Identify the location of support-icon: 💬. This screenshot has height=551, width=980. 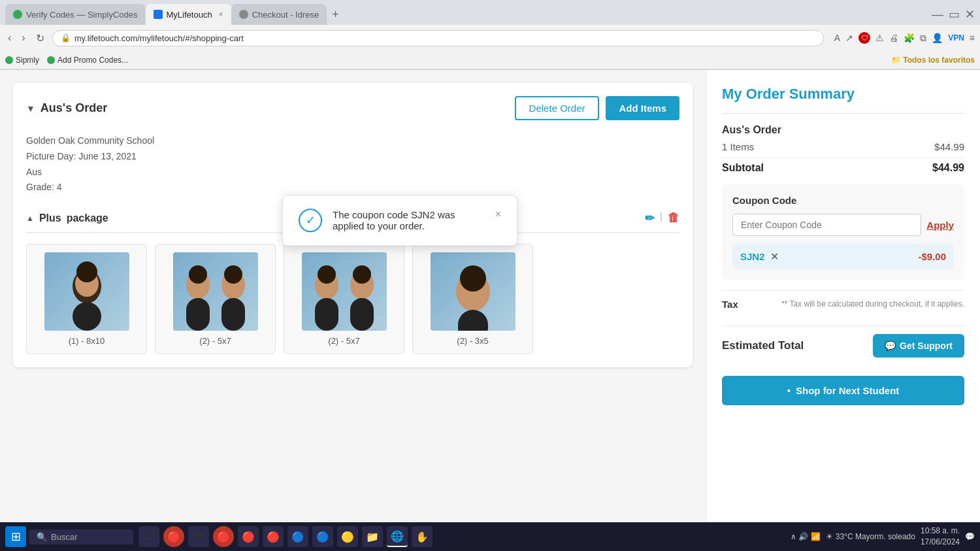
(890, 346).